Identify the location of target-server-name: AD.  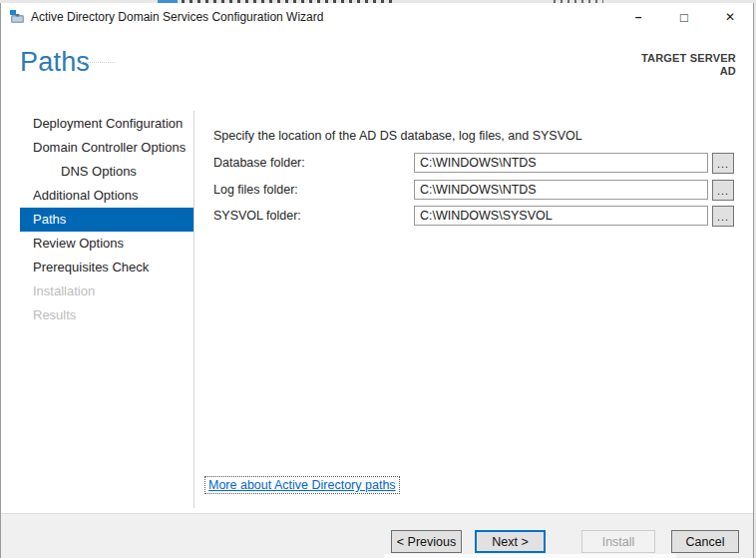
(688, 72).